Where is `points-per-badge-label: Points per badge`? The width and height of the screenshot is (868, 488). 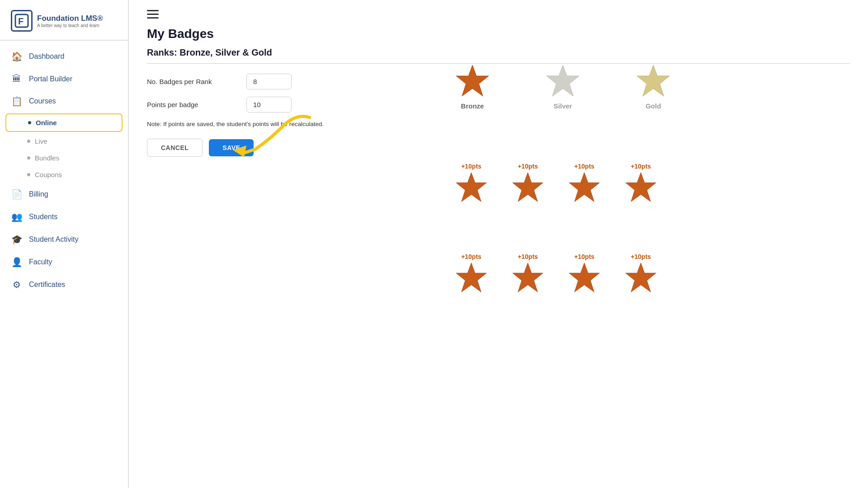 points-per-badge-label: Points per badge is located at coordinates (192, 105).